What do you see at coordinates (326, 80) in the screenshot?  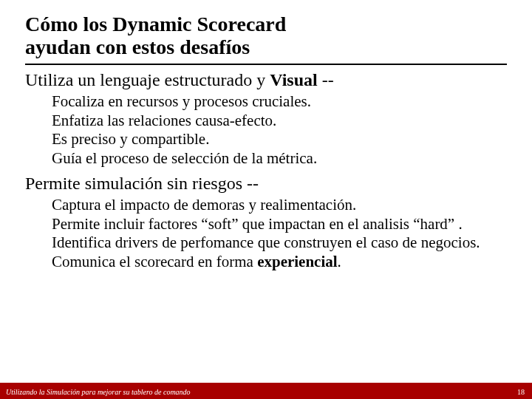 I see `section1-lead-post: --` at bounding box center [326, 80].